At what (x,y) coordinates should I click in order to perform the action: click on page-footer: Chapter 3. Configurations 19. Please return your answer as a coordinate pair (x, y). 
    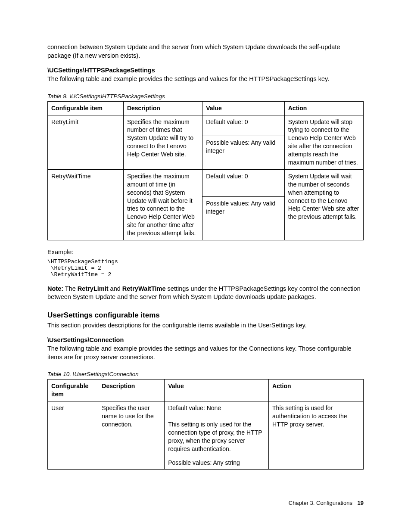
    Looking at the image, I should click on (326, 503).